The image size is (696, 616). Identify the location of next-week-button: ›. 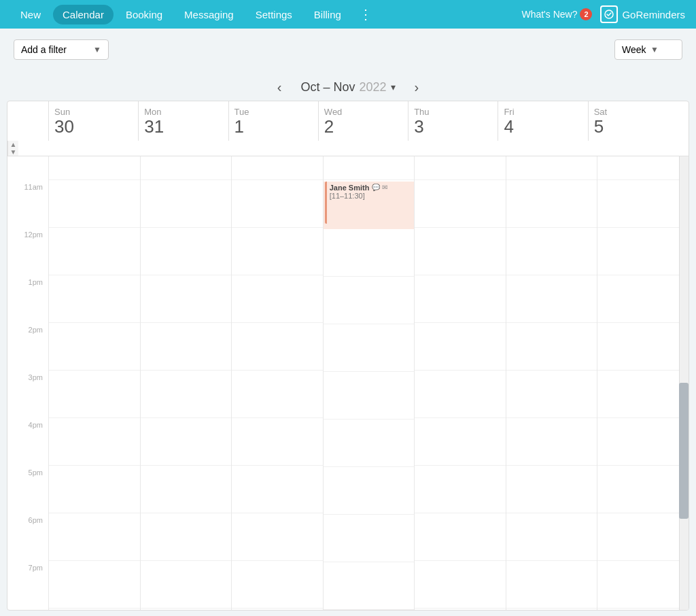
(417, 87).